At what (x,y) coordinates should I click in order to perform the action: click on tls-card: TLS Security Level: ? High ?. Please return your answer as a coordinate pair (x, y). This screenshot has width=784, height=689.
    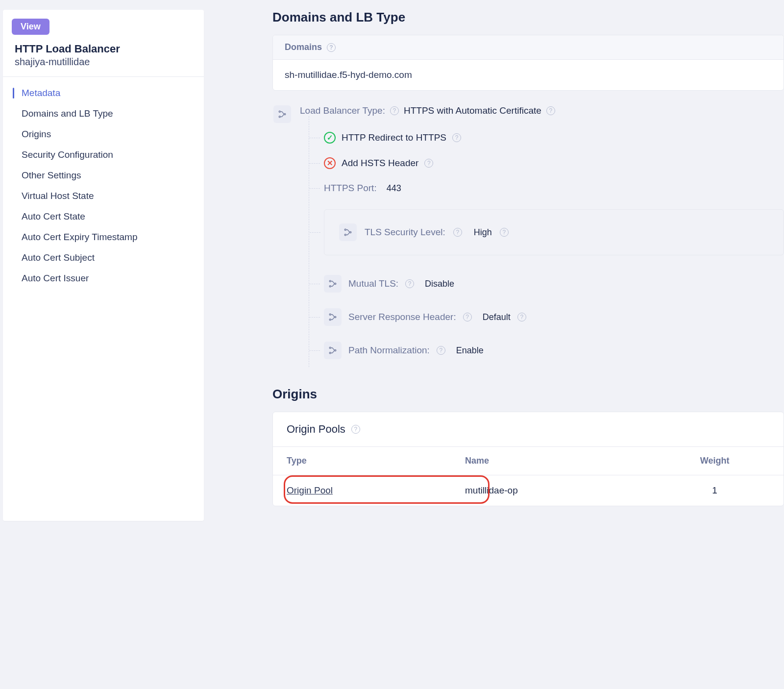
    Looking at the image, I should click on (554, 232).